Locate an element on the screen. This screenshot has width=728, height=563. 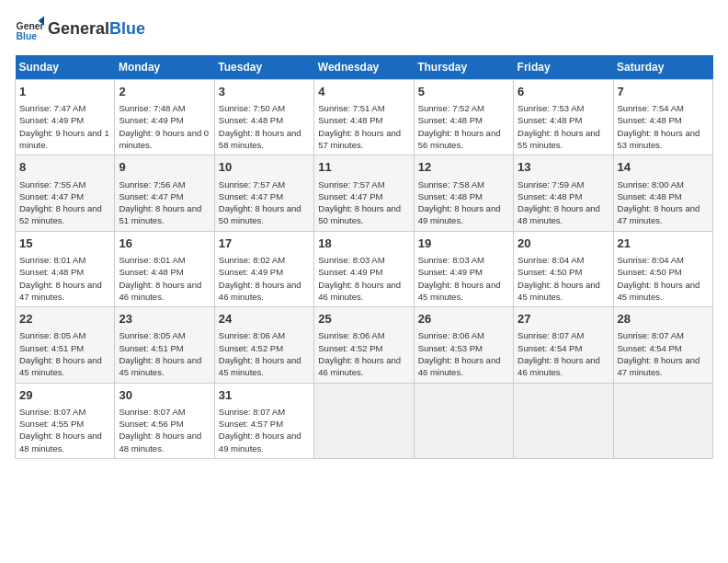
day-number: 31 is located at coordinates (265, 396).